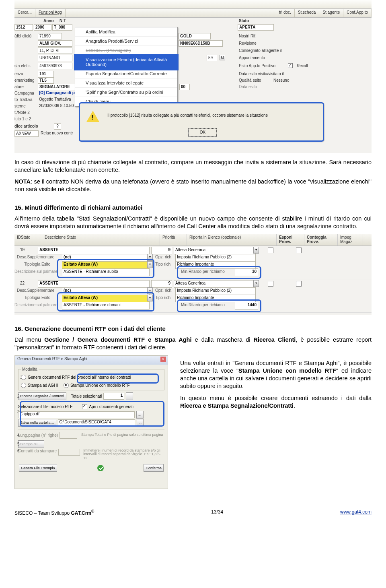 The width and height of the screenshot is (386, 588). I want to click on col-nt: N T, so click(63, 21).